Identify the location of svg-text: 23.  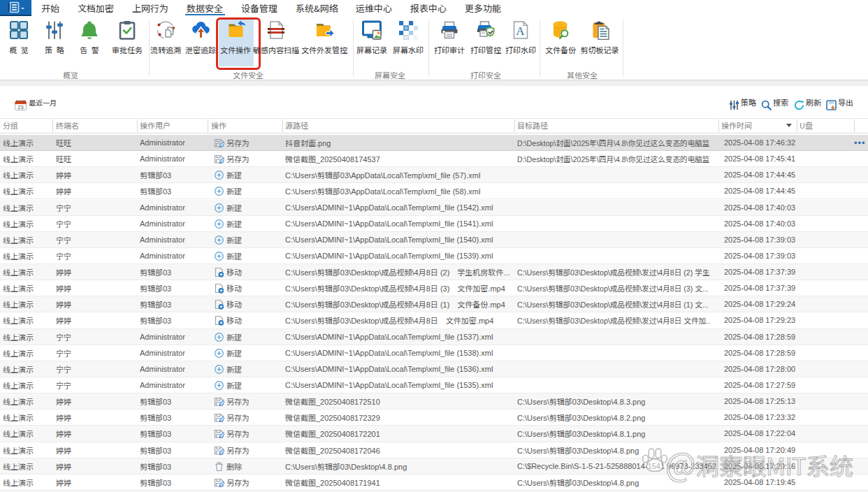
(20, 108).